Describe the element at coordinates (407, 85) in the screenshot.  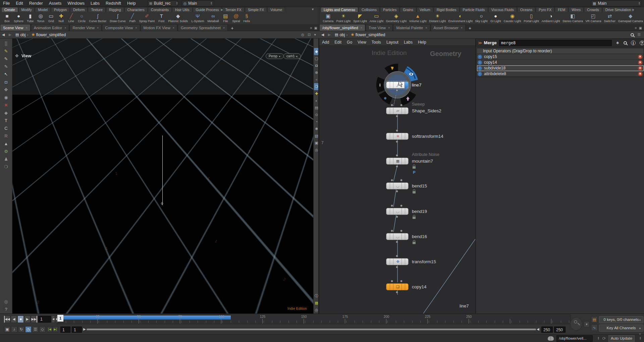
I see `display-flag` at that location.